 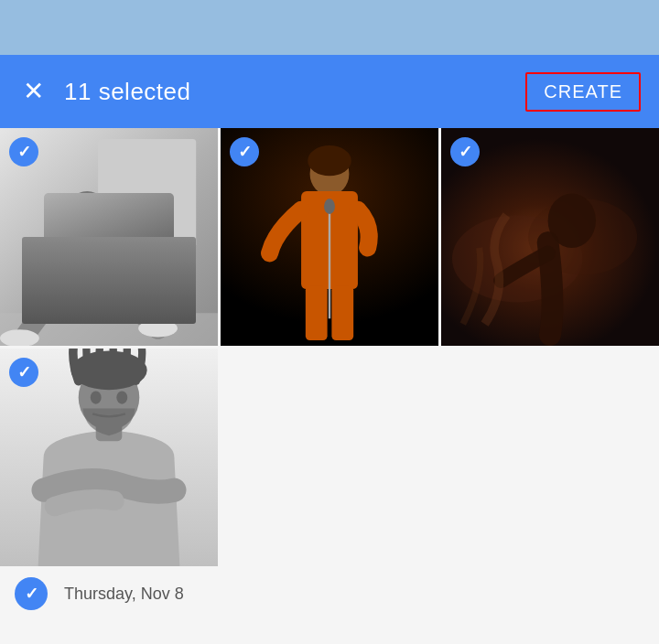 I want to click on photo-cell-3: ✓, so click(x=550, y=237).